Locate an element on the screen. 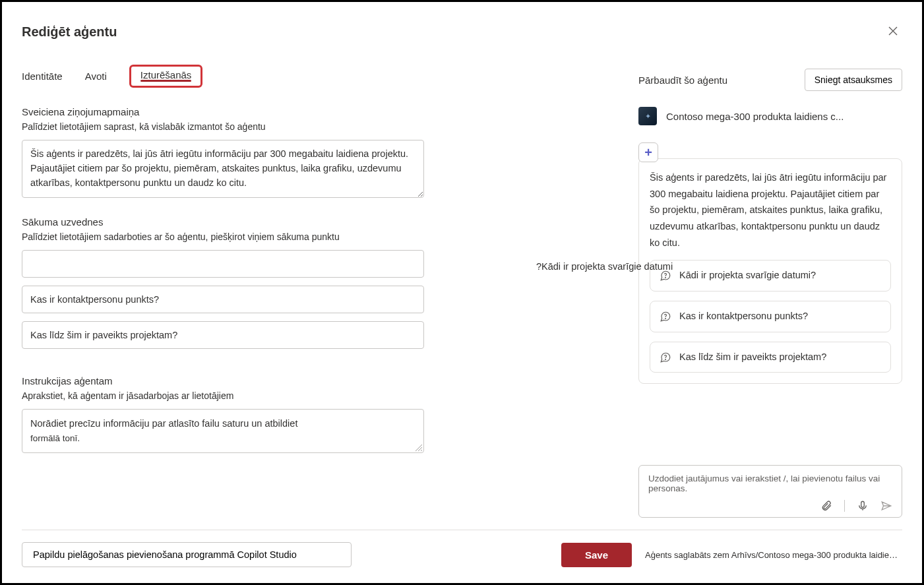 The height and width of the screenshot is (585, 924). instructions-line2: formālā tonī. is located at coordinates (223, 439).